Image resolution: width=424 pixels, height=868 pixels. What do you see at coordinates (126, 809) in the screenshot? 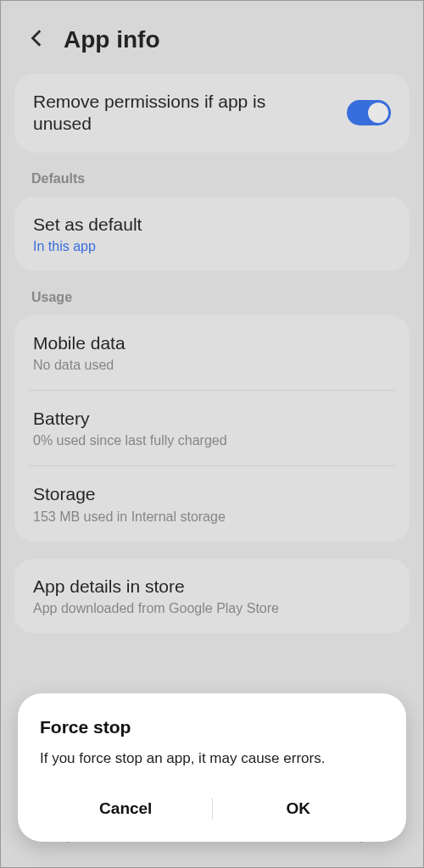
I see `cancel-button: Cancel` at bounding box center [126, 809].